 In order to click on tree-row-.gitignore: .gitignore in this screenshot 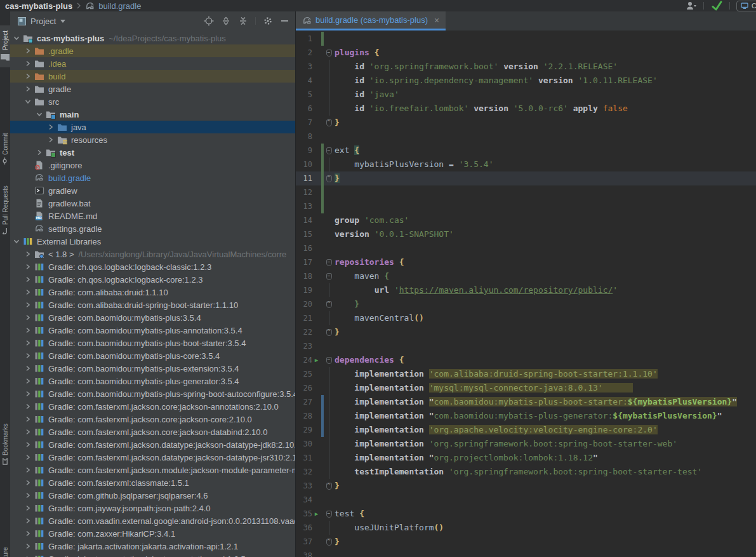, I will do `click(152, 165)`.